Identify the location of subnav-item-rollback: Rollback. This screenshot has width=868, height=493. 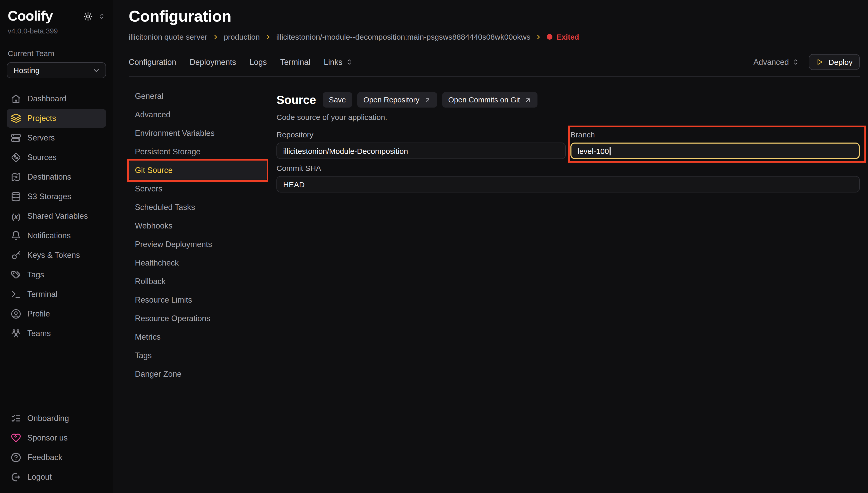
(198, 282).